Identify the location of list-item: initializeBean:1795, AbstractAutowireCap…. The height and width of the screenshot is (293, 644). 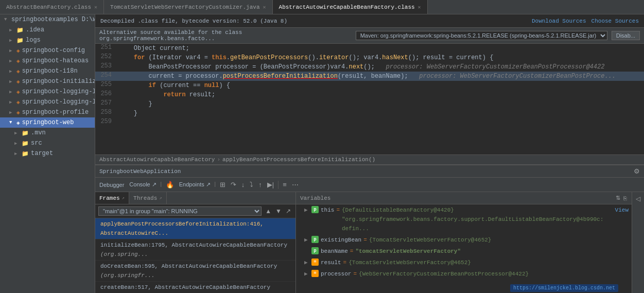
(196, 250).